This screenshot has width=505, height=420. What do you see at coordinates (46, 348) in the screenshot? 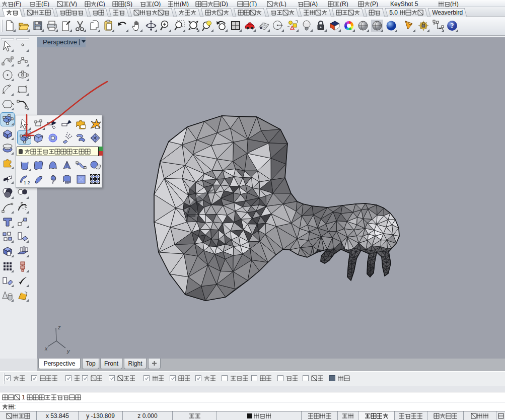
I see `svg-text: x` at bounding box center [46, 348].